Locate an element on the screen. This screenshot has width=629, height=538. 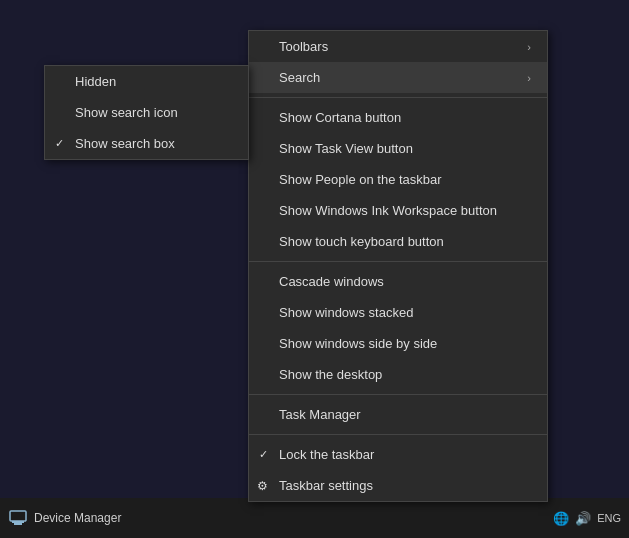
menu-item-task_view: Show Task View button is located at coordinates (398, 148).